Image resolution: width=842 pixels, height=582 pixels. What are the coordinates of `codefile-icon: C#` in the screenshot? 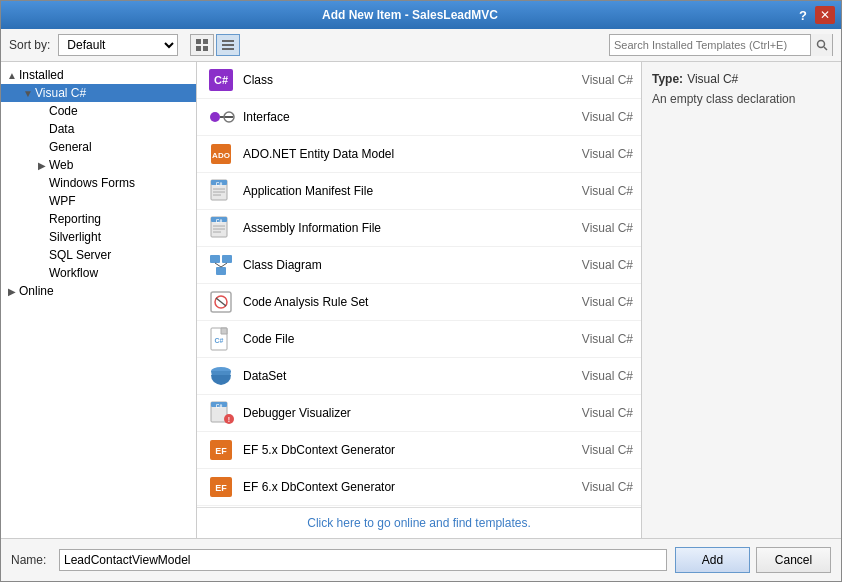 It's located at (221, 339).